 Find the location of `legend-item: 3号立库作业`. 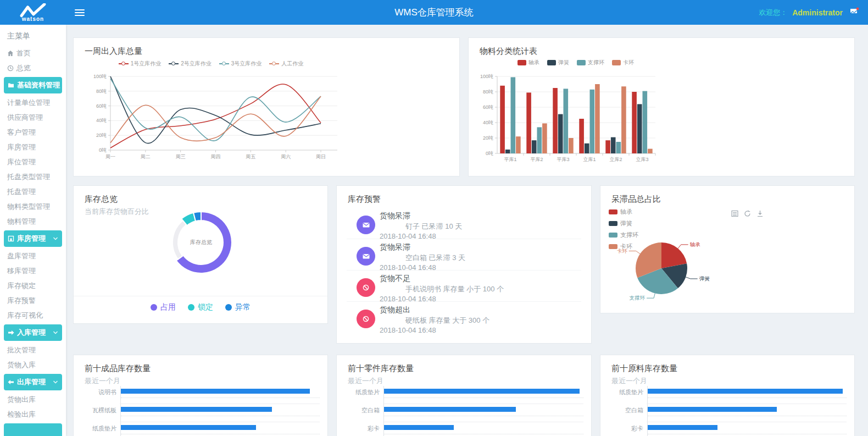

legend-item: 3号立库作业 is located at coordinates (241, 64).